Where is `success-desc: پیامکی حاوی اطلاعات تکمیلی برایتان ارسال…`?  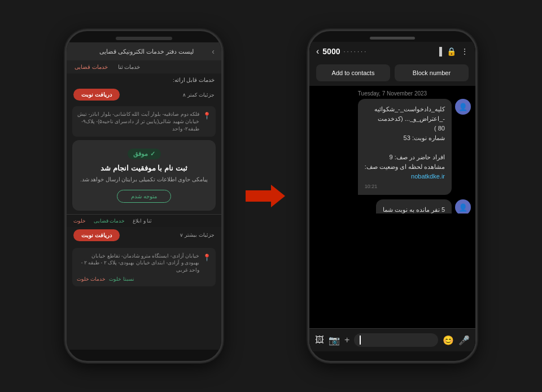
success-desc: پیامکی حاوی اطلاعات تکمیلی برایتان ارسال… is located at coordinates (144, 180).